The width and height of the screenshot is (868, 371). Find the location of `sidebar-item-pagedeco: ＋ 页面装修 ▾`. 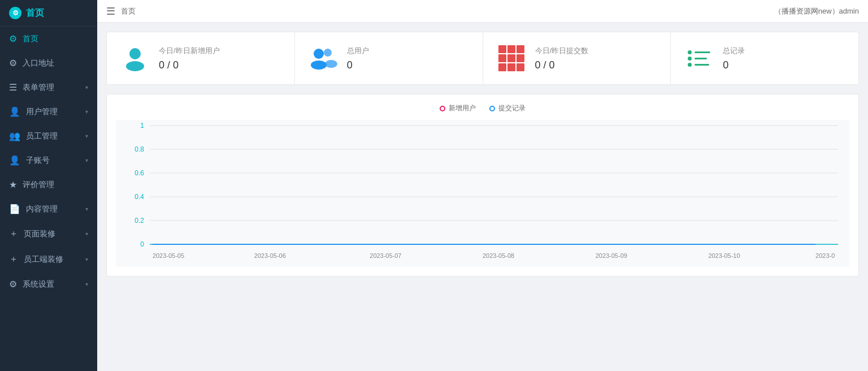

sidebar-item-pagedeco: ＋ 页面装修 ▾ is located at coordinates (49, 234).